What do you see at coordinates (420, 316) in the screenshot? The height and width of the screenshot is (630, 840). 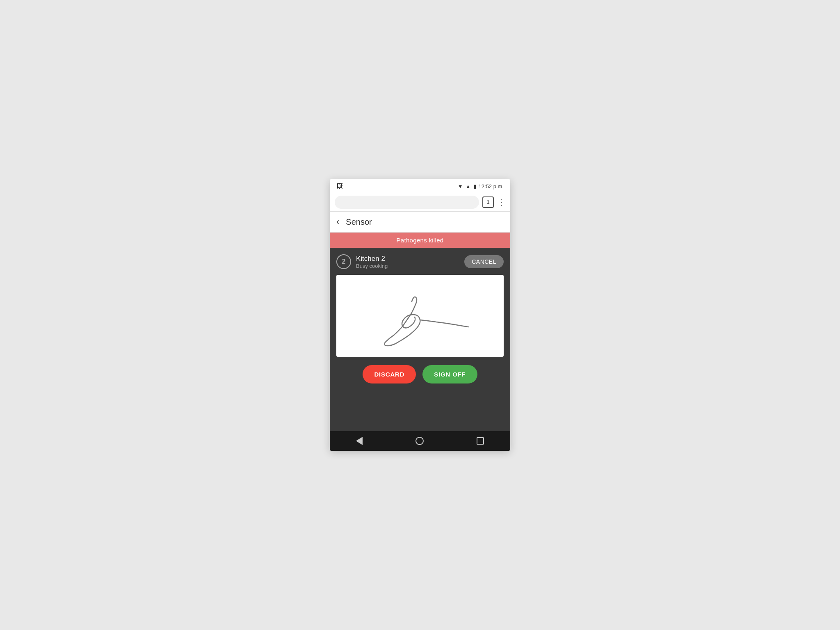 I see `signature-pad` at bounding box center [420, 316].